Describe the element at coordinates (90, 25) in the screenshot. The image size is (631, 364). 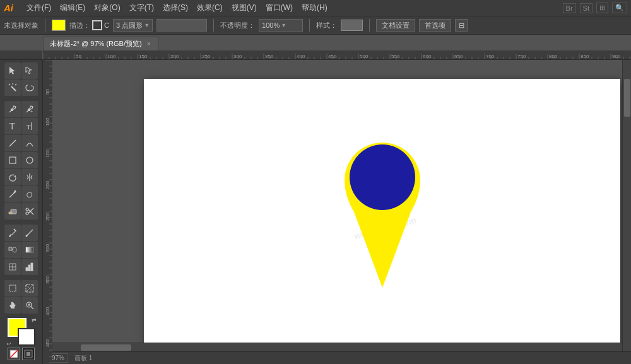
I see `stroke-section: 描边： C` at that location.